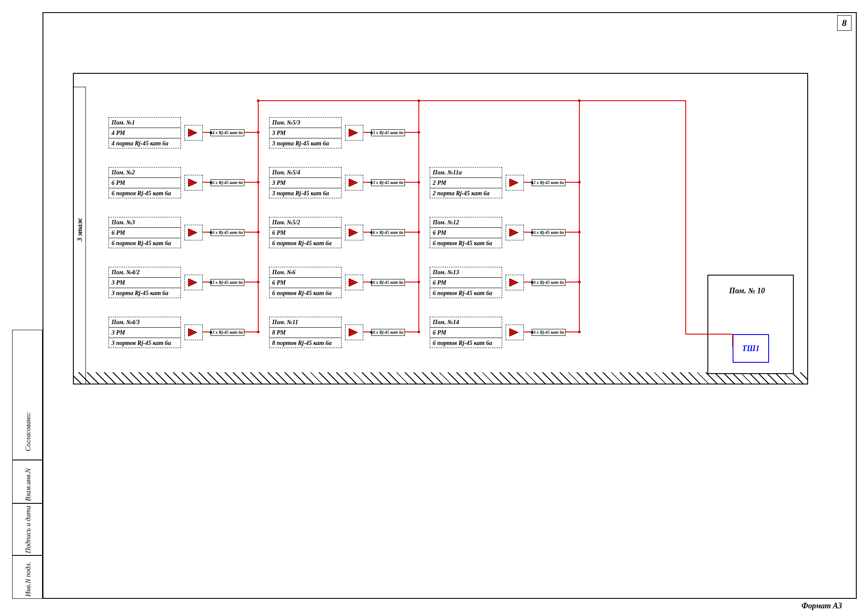 Image resolution: width=868 pixels, height=614 pixels. What do you see at coordinates (747, 291) in the screenshot?
I see `cabinet-room-label: Пом. № 10` at bounding box center [747, 291].